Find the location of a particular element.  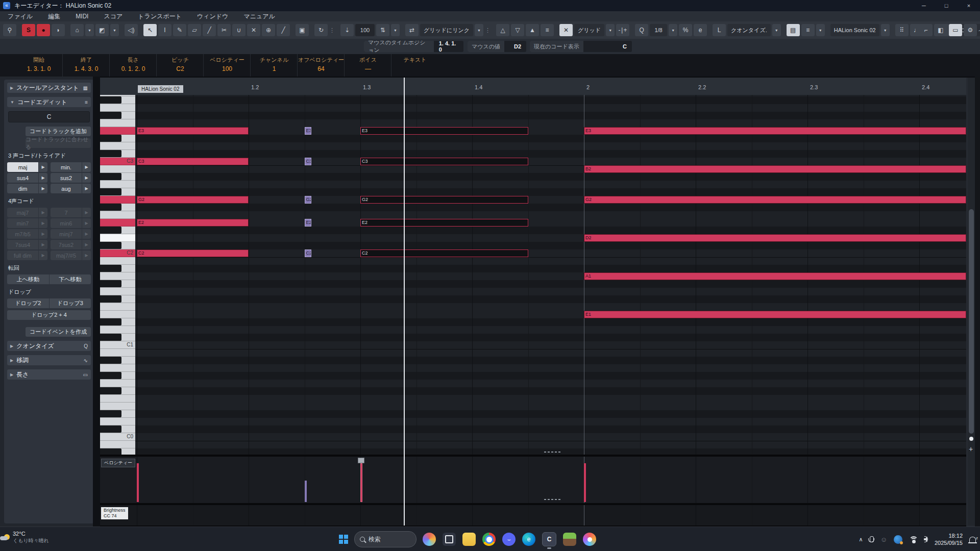

piano-key-G#2 is located at coordinates (117, 192).